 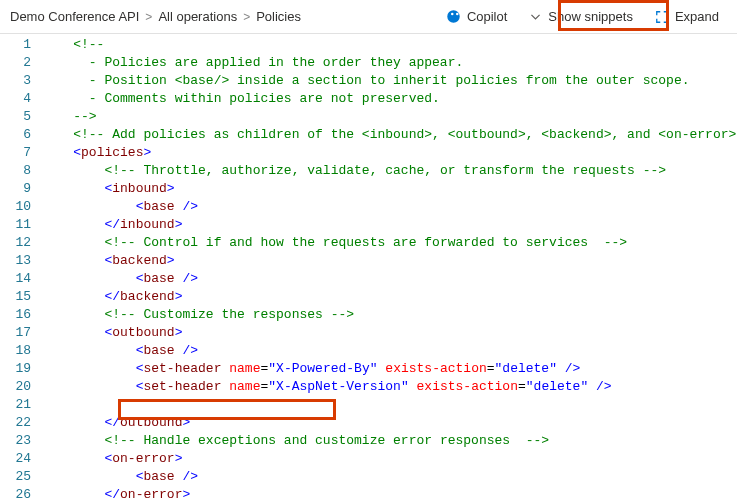 I want to click on line-number: 12, so click(x=16, y=243).